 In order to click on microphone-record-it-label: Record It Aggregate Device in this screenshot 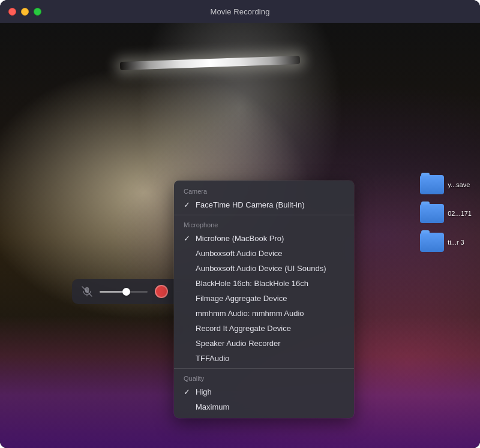, I will do `click(244, 329)`.